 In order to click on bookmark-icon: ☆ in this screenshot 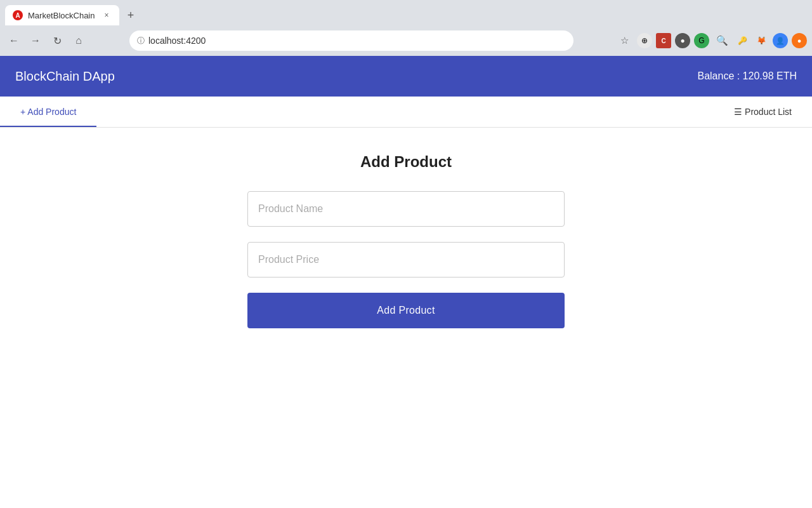, I will do `click(624, 41)`.